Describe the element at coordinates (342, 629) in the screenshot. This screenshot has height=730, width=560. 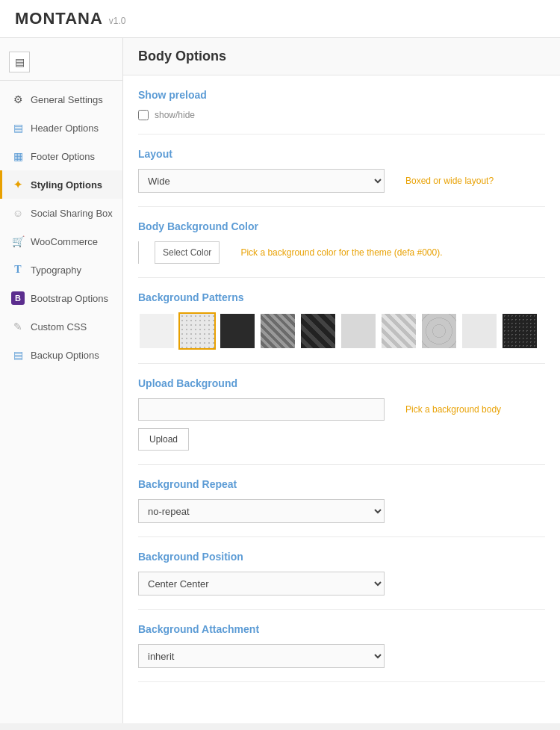
I see `section-title-bg-attachment: Background Attachment` at that location.